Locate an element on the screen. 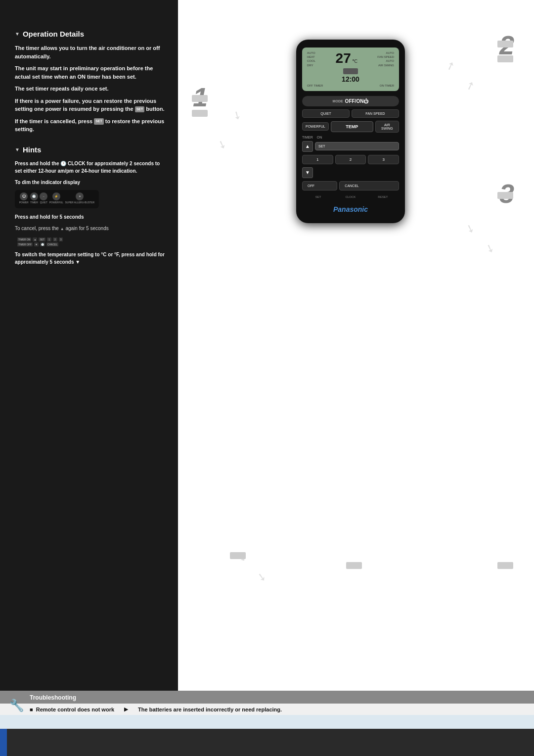  sweep-arrow-4: ➚ is located at coordinates (470, 86).